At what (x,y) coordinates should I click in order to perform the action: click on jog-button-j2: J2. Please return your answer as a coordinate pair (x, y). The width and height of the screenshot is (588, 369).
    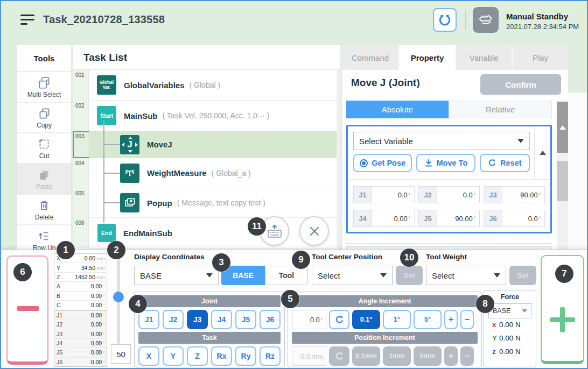
    Looking at the image, I should click on (173, 320).